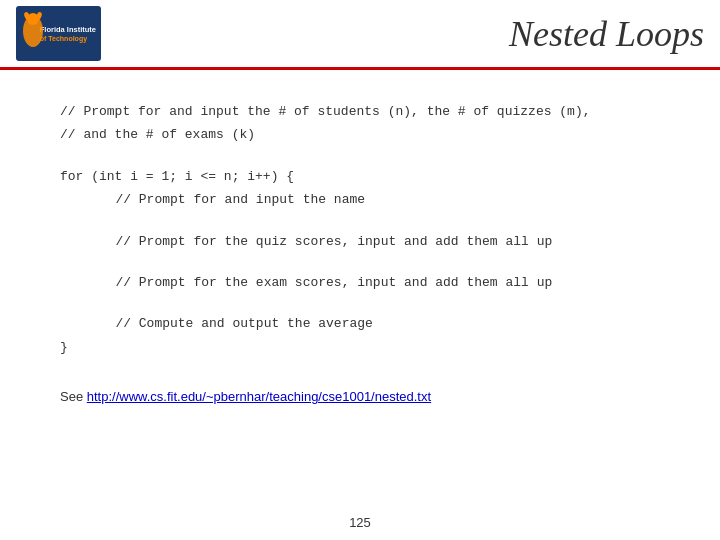  I want to click on page-title: Nested Loops, so click(606, 34).